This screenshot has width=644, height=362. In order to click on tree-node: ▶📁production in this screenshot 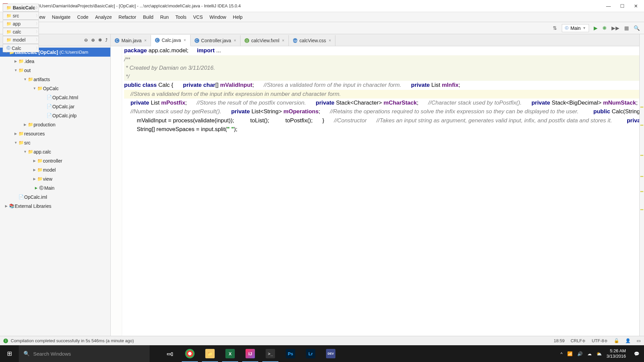, I will do `click(55, 125)`.